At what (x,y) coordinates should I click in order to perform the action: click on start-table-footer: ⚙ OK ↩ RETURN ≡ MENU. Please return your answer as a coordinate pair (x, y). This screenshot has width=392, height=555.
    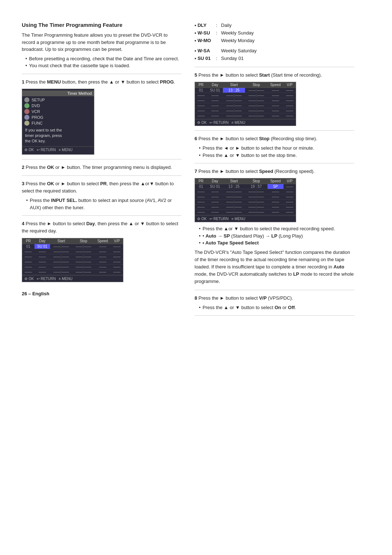
    Looking at the image, I should click on (245, 122).